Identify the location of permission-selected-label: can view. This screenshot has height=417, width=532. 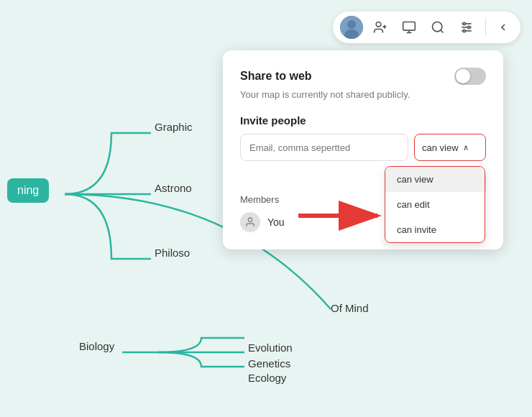
(440, 148).